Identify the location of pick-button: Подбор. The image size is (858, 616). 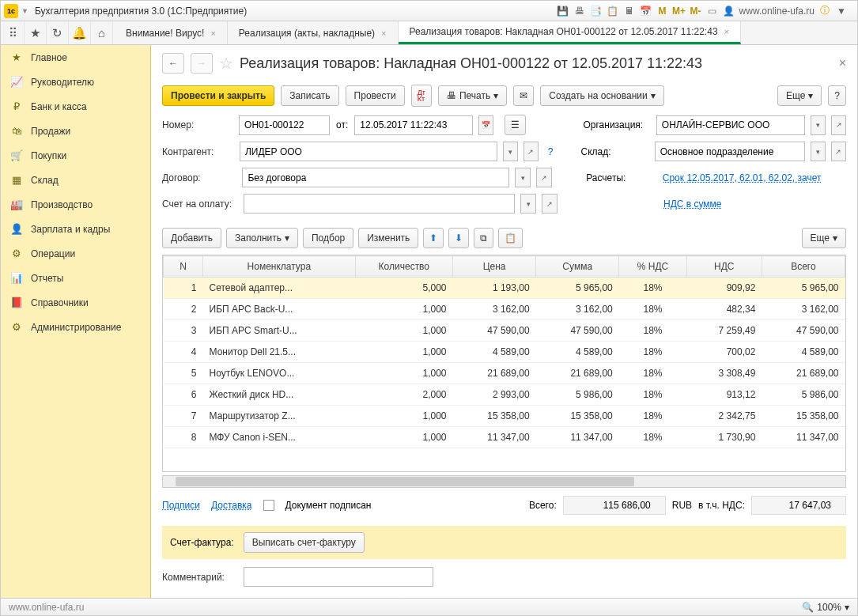
(328, 238).